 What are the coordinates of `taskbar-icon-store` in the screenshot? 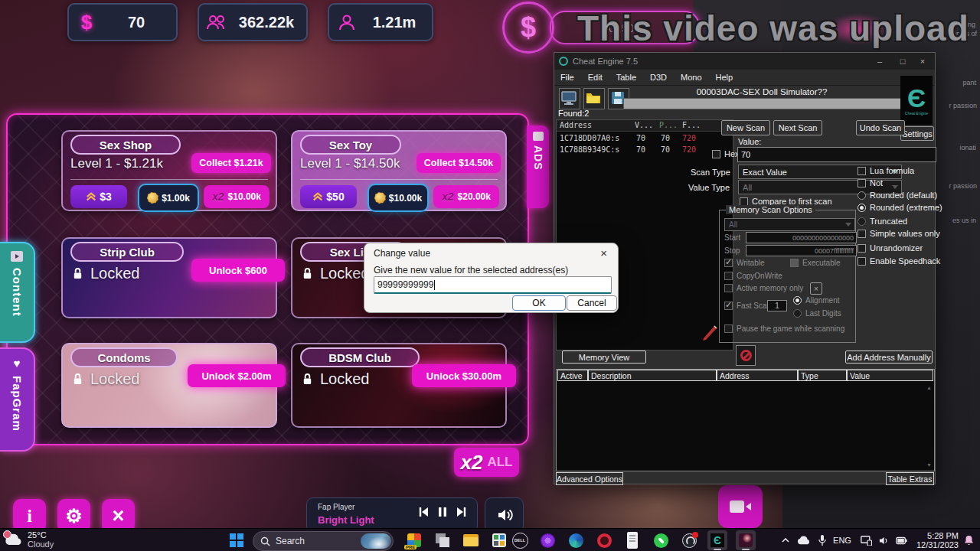 It's located at (499, 540).